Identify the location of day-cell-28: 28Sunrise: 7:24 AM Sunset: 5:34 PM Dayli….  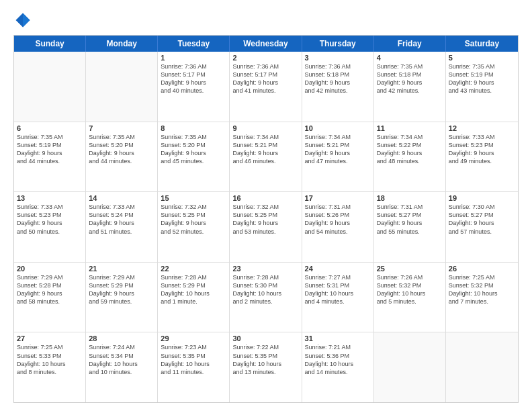
(122, 367).